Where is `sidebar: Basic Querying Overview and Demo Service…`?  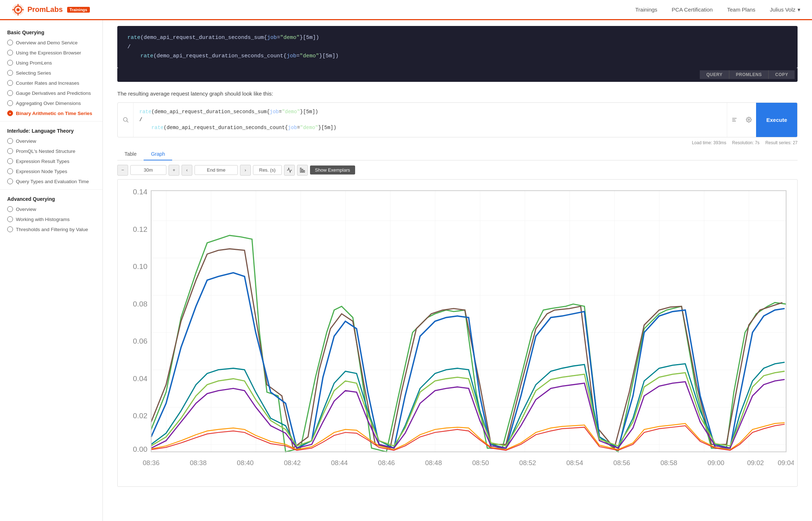 sidebar: Basic Querying Overview and Demo Service… is located at coordinates (51, 270).